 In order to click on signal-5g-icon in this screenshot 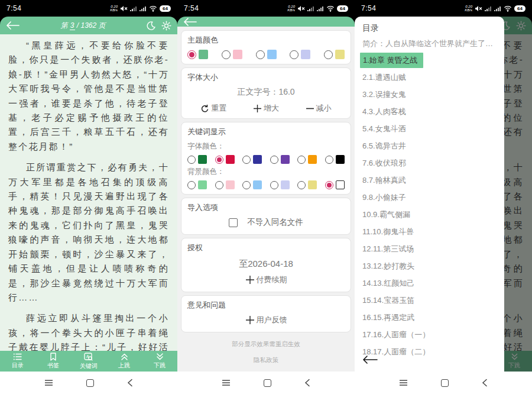, I will do `click(320, 8)`.